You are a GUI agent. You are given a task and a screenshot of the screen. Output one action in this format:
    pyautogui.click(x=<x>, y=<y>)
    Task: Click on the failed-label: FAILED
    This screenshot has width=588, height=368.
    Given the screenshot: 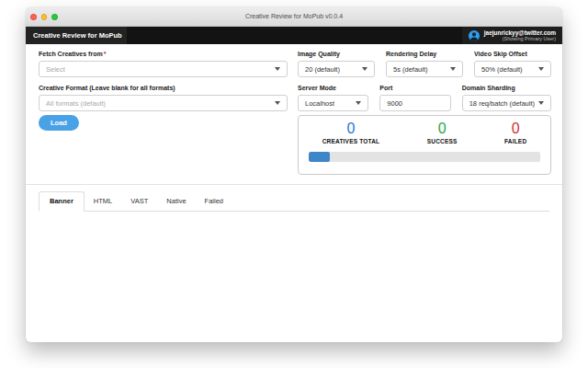 What is the action you would take?
    pyautogui.click(x=515, y=142)
    